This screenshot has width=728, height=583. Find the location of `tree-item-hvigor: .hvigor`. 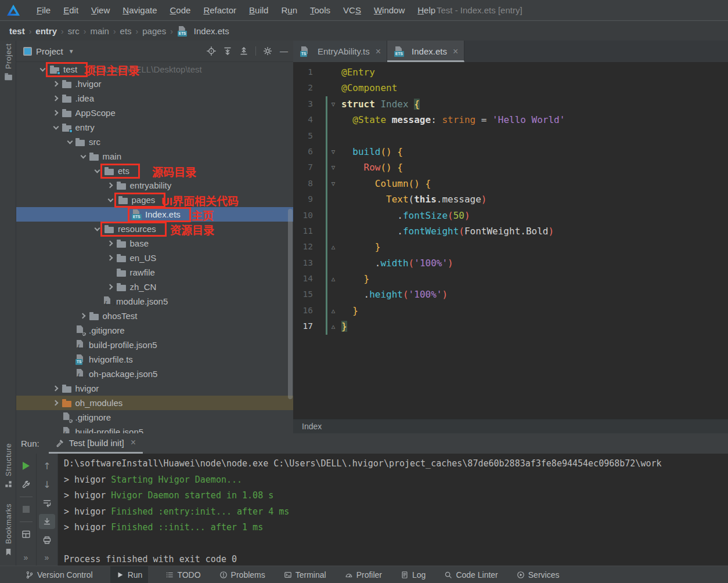

tree-item-hvigor: .hvigor is located at coordinates (154, 84).